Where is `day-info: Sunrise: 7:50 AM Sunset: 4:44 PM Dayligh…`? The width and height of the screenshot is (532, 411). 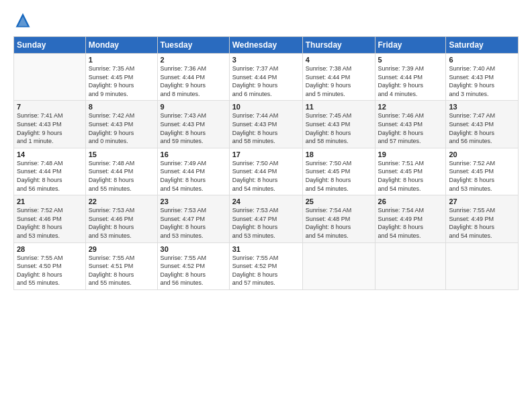
day-info: Sunrise: 7:50 AM Sunset: 4:44 PM Dayligh… is located at coordinates (266, 176).